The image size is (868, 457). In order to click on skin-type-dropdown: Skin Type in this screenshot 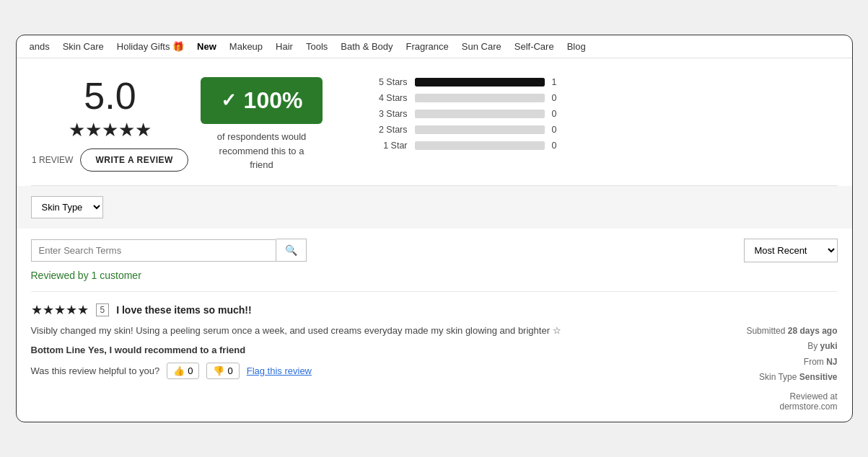, I will do `click(67, 208)`.